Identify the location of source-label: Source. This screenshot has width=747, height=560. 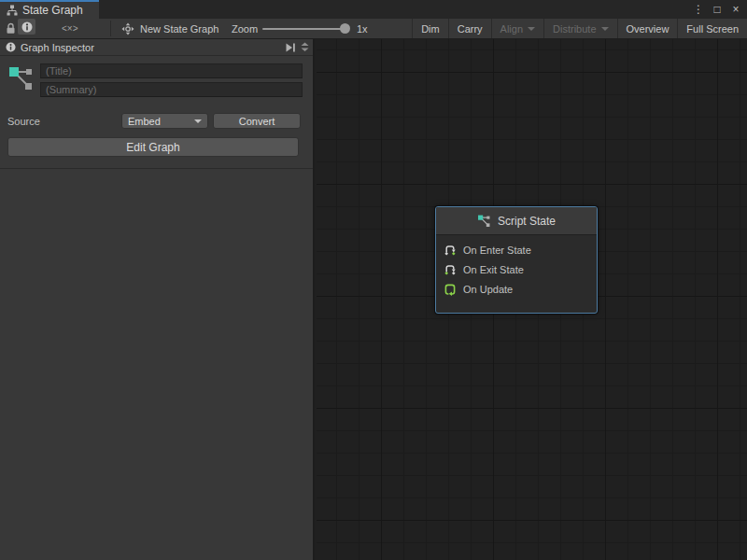
(24, 121).